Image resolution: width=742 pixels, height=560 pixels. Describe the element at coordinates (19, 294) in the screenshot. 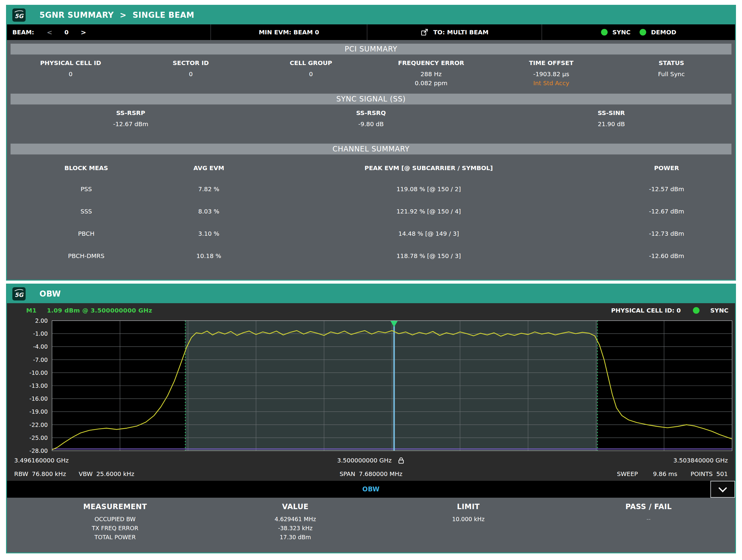

I see `app-5g-logo-icon: 5G` at that location.